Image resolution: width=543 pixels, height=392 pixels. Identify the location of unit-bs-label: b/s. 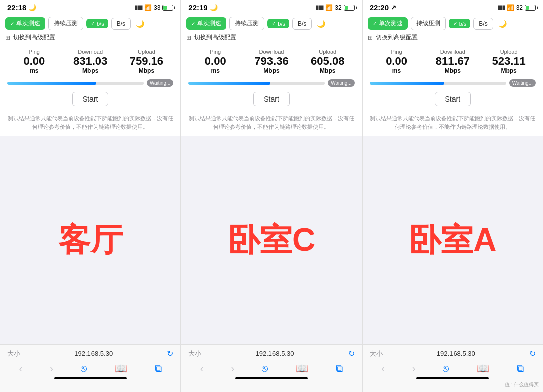
(101, 24).